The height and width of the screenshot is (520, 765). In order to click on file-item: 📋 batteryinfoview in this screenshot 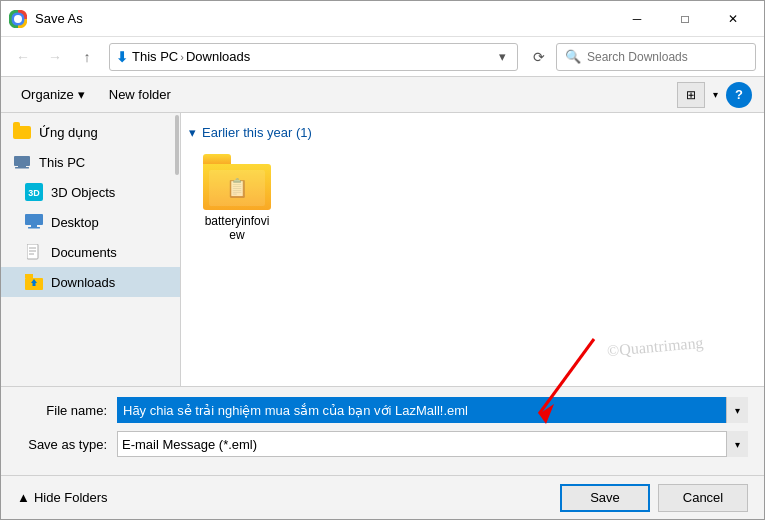, I will do `click(237, 198)`.